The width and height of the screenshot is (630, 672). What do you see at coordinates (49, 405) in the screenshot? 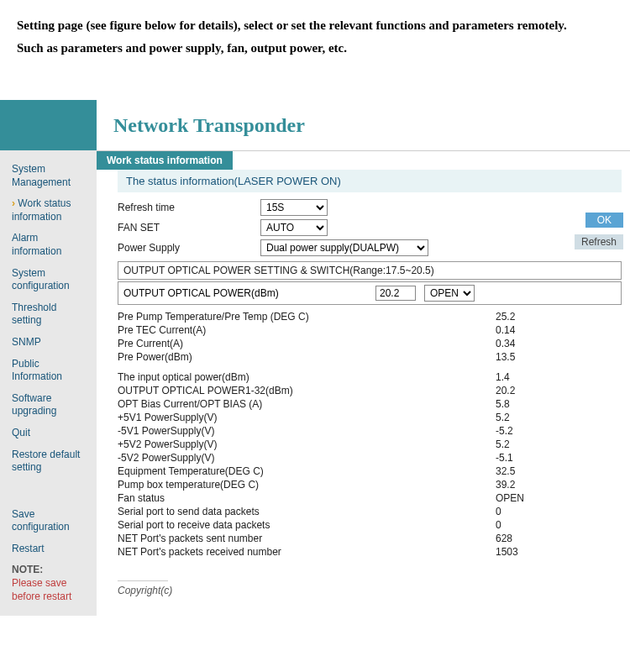
I see `sidebar-item-software-upgrade: Software upgrading` at bounding box center [49, 405].